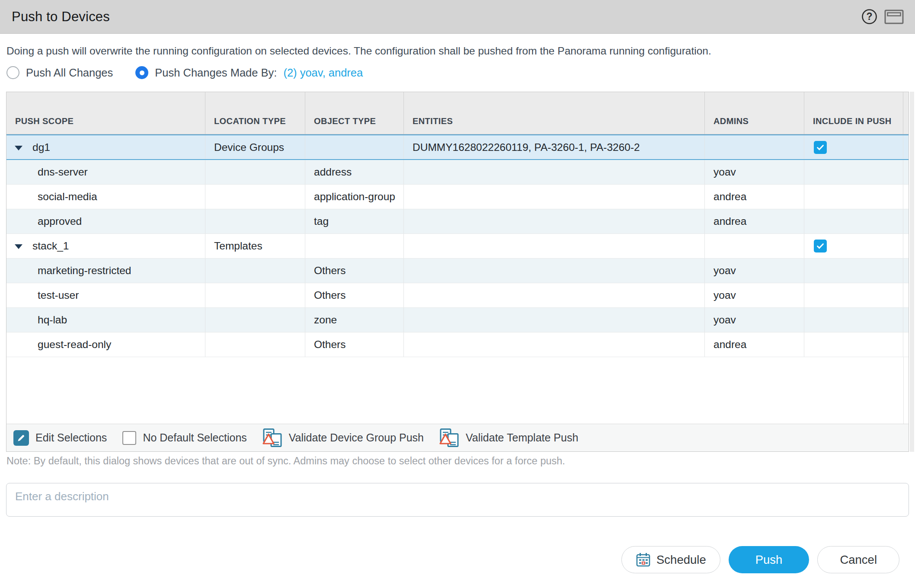 Image resolution: width=915 pixels, height=588 pixels. What do you see at coordinates (13, 73) in the screenshot?
I see `radio-unselected-icon` at bounding box center [13, 73].